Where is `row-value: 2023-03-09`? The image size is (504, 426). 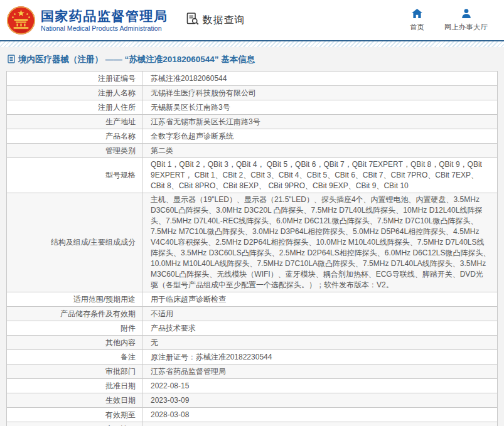 row-value: 2023-03-09 is located at coordinates (320, 400).